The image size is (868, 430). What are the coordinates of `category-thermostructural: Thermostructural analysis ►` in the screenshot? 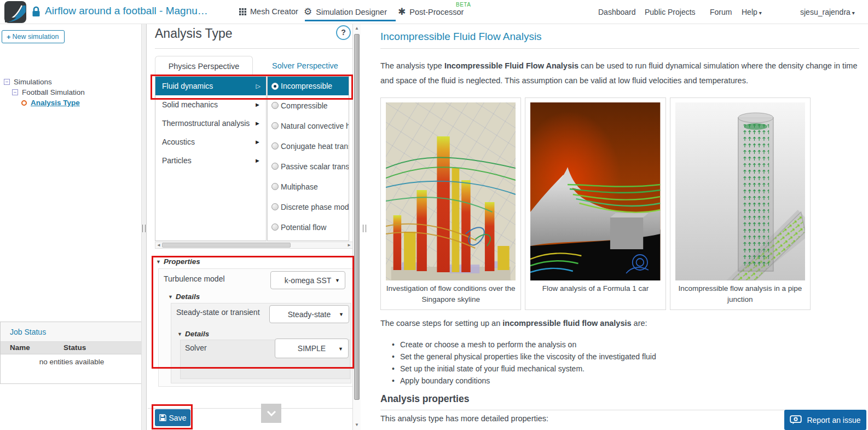 It's located at (211, 123).